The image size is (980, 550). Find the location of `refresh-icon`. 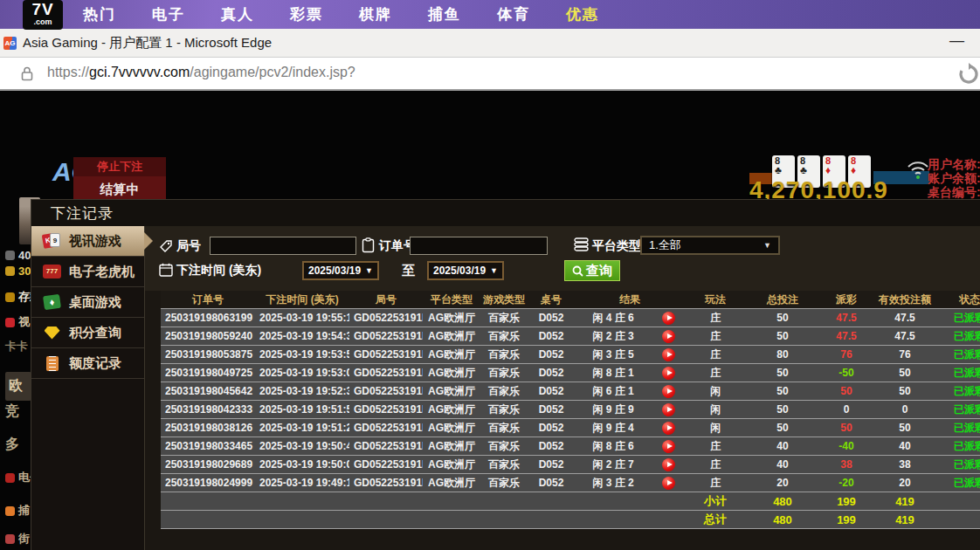

refresh-icon is located at coordinates (969, 74).